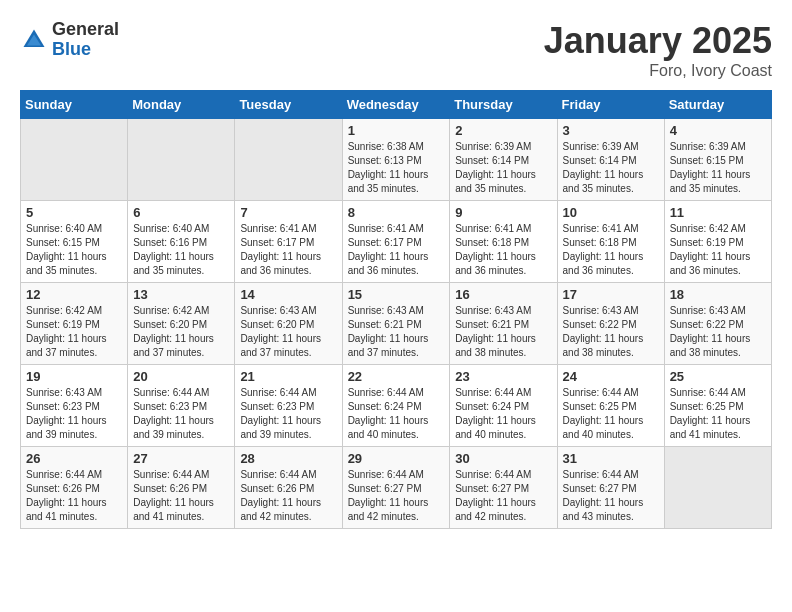 This screenshot has height=612, width=792. Describe the element at coordinates (396, 242) in the screenshot. I see `calendar-cell: 8Sunrise: 6:41 AM Sunset: 6:17 PM Daylig…` at that location.